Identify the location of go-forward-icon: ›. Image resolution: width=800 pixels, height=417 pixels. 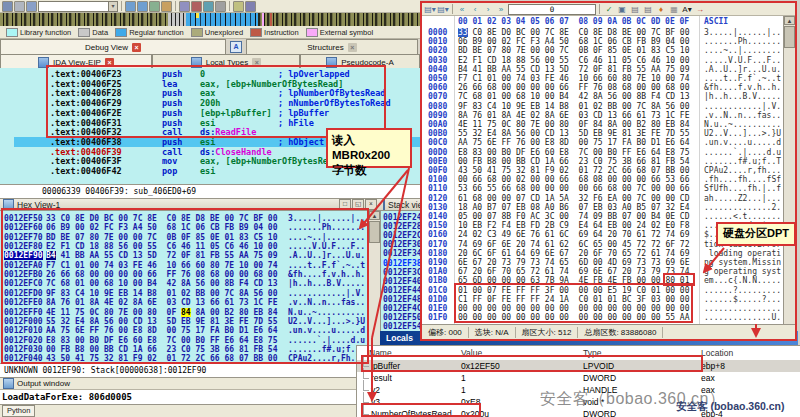
(488, 10).